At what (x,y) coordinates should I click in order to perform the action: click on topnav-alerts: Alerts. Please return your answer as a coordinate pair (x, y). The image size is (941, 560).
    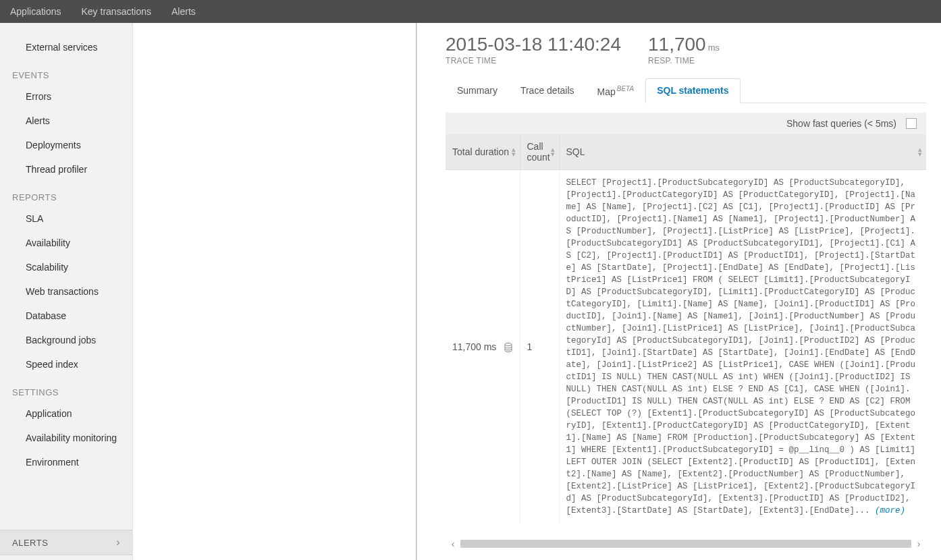
    Looking at the image, I should click on (184, 11).